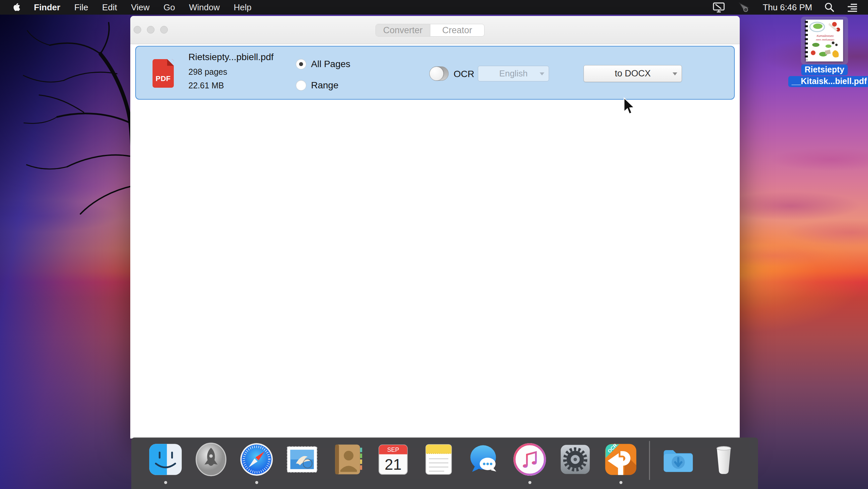  What do you see at coordinates (257, 459) in the screenshot?
I see `dock-item-safari` at bounding box center [257, 459].